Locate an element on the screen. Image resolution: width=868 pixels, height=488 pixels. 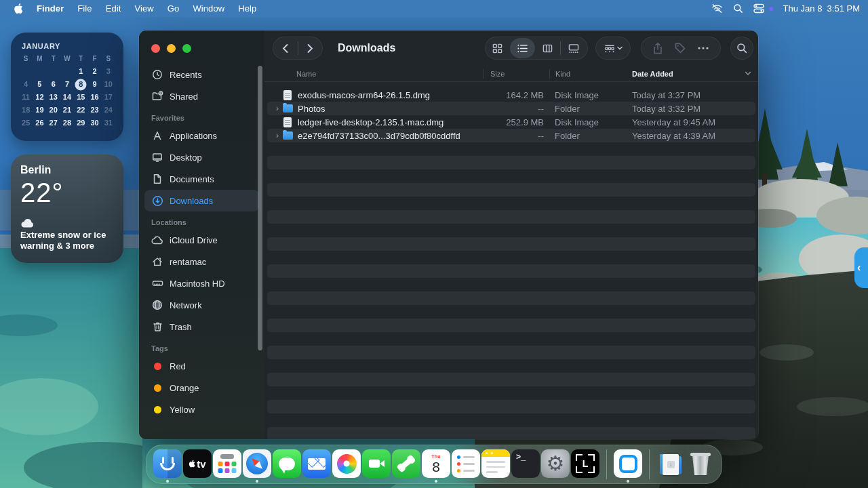
list-column-headers: Name Size Kind Date Added is located at coordinates (511, 74).